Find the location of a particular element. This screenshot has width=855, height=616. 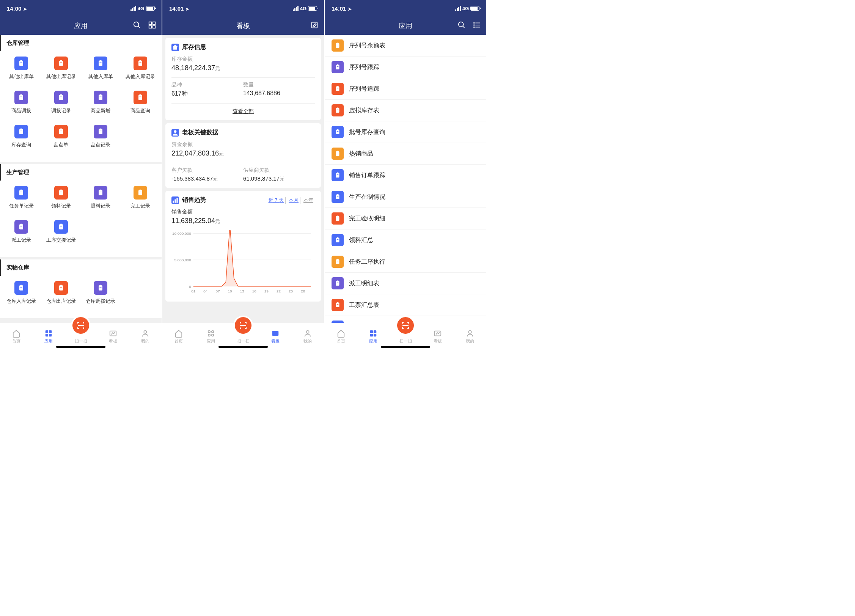

grid-icon is located at coordinates (152, 26).